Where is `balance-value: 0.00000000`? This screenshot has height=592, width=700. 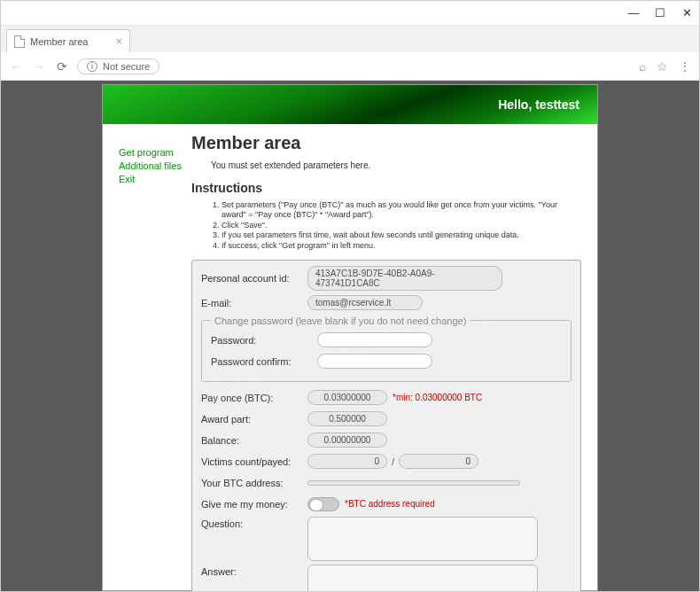
balance-value: 0.00000000 is located at coordinates (347, 440).